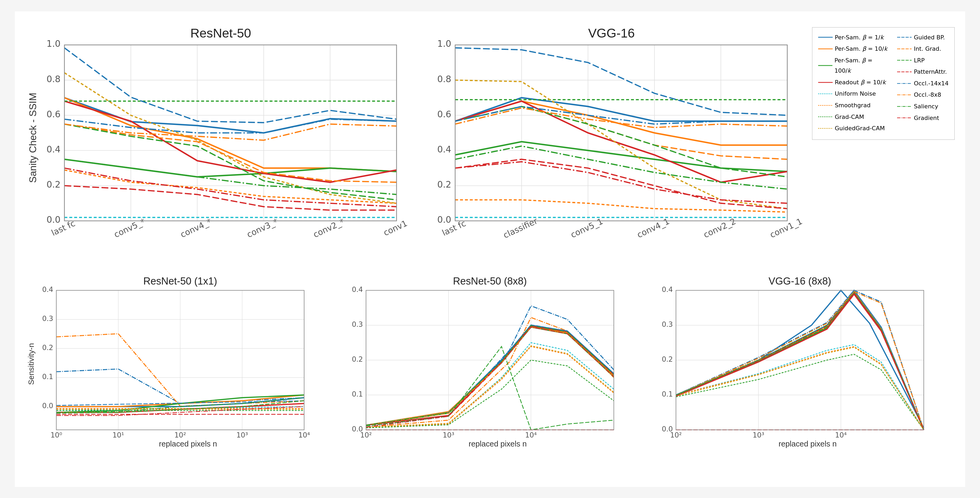 This screenshot has height=498, width=980. I want to click on legend-item-persamb100k: Per-Sam. β = 100/k, so click(854, 65).